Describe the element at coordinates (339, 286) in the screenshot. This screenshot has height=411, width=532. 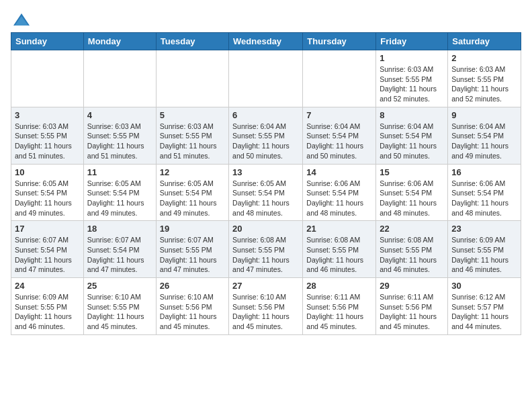
I see `day-number: 28` at that location.